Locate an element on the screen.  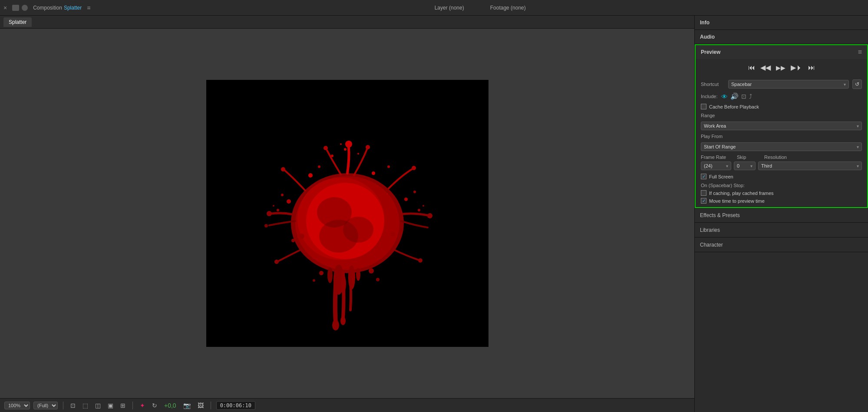
resolution-label: Resolution is located at coordinates (813, 157).